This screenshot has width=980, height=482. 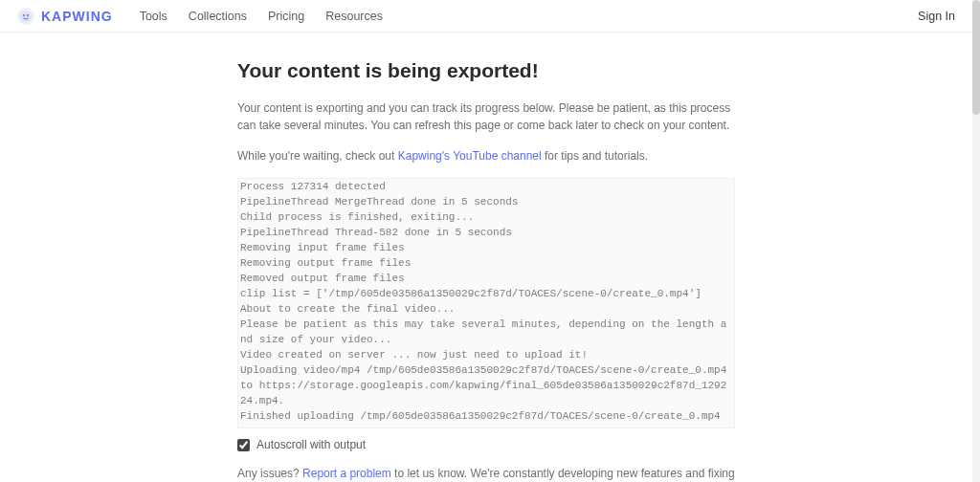 What do you see at coordinates (976, 57) in the screenshot?
I see `page-scrollbar-thumb` at bounding box center [976, 57].